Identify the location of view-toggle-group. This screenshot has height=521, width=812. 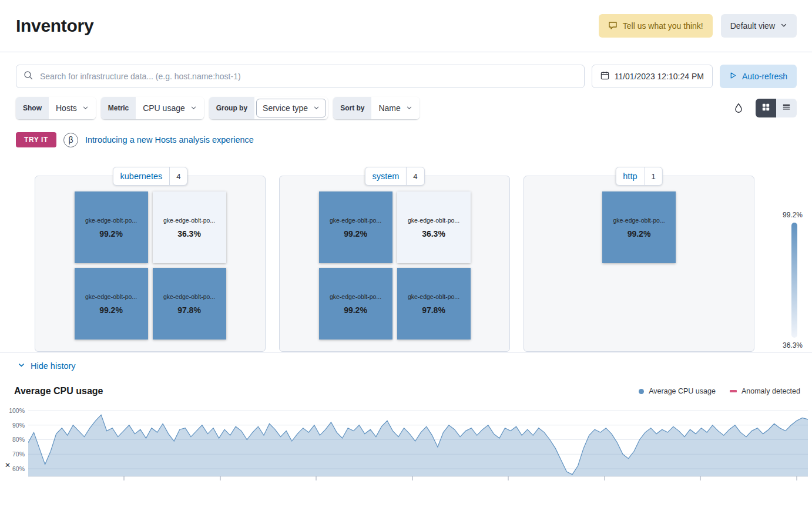
(776, 108).